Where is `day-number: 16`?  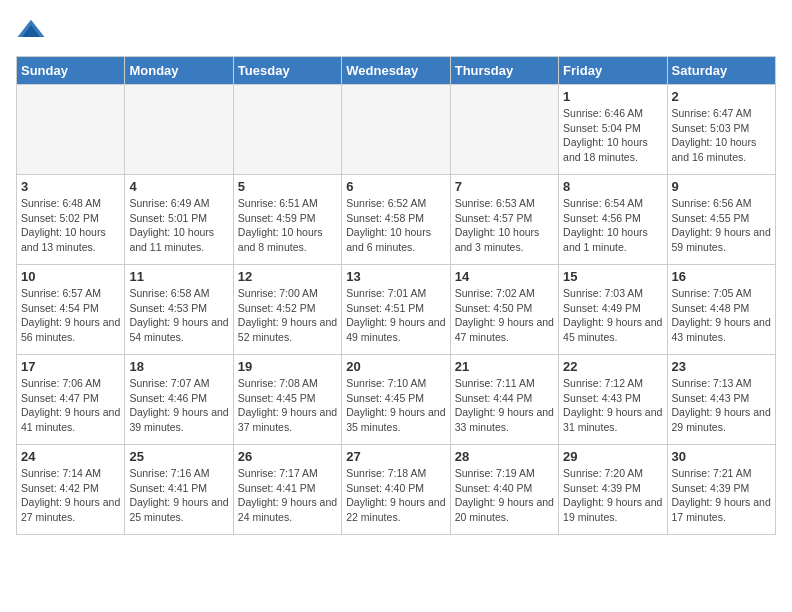 day-number: 16 is located at coordinates (722, 276).